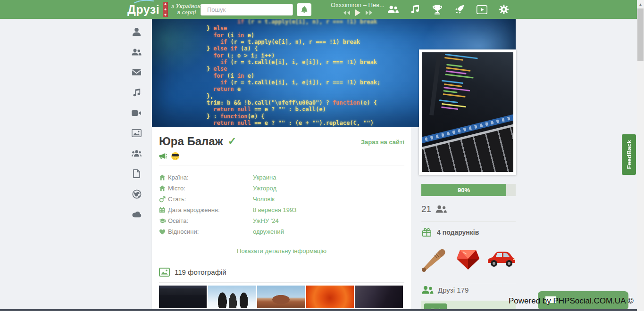  I want to click on videos-icon, so click(137, 113).